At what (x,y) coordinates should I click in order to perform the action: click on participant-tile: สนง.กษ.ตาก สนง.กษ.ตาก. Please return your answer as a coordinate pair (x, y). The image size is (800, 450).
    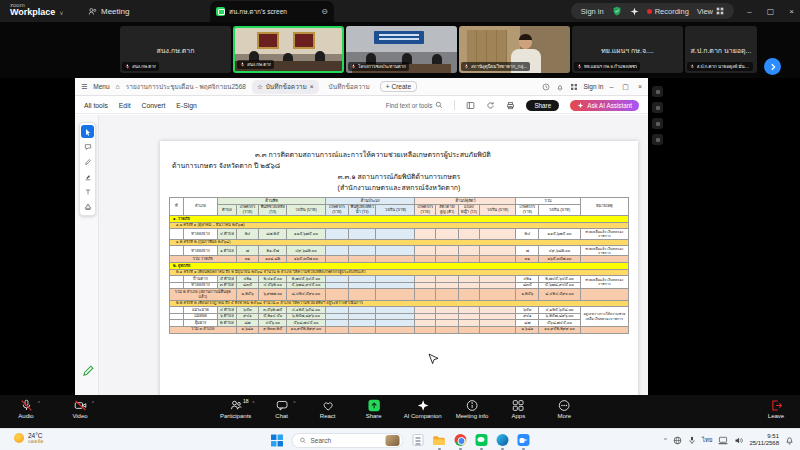
    Looking at the image, I should click on (176, 50).